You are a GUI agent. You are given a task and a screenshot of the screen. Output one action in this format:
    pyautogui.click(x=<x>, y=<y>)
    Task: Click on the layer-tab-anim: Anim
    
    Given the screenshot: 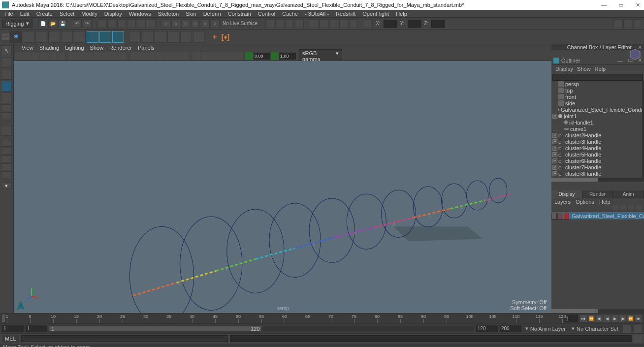 What is the action you would take?
    pyautogui.click(x=628, y=194)
    